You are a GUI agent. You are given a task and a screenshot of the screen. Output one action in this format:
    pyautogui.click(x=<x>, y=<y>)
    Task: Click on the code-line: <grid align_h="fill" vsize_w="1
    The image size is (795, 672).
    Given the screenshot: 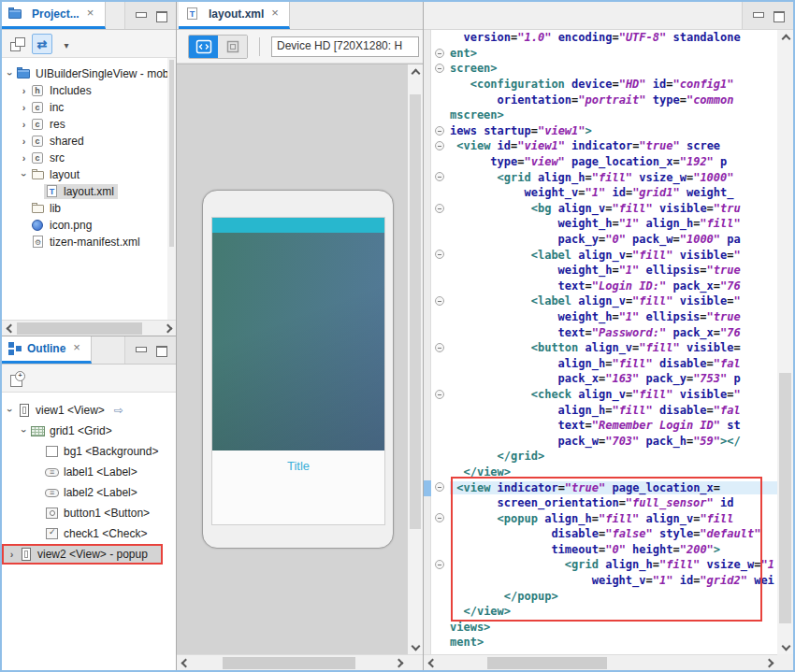 What is the action you would take?
    pyautogui.click(x=612, y=565)
    